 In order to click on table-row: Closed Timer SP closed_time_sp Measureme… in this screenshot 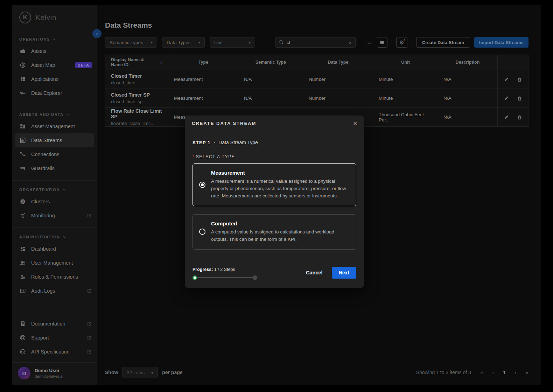, I will do `click(317, 98)`.